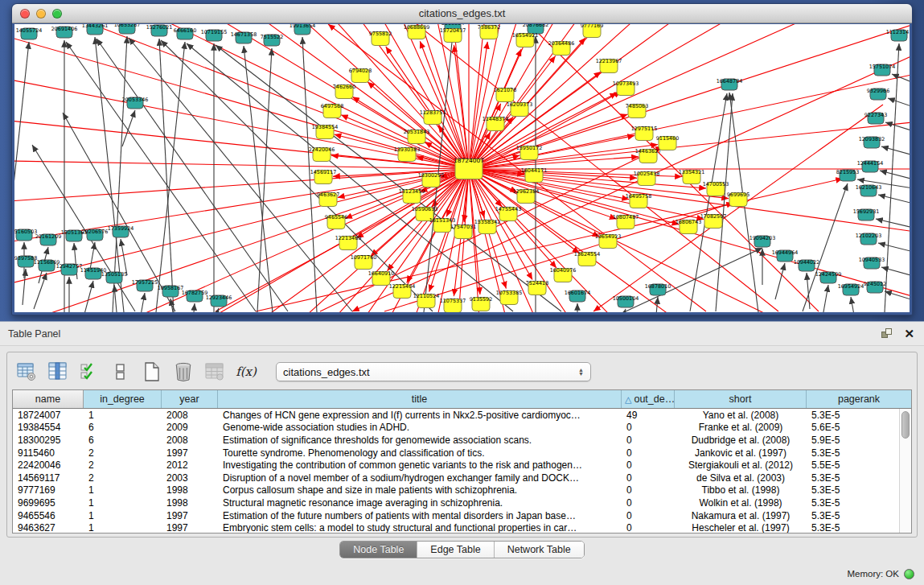 The width and height of the screenshot is (924, 585). What do you see at coordinates (95, 29) in the screenshot?
I see `graph-node: 13443261` at bounding box center [95, 29].